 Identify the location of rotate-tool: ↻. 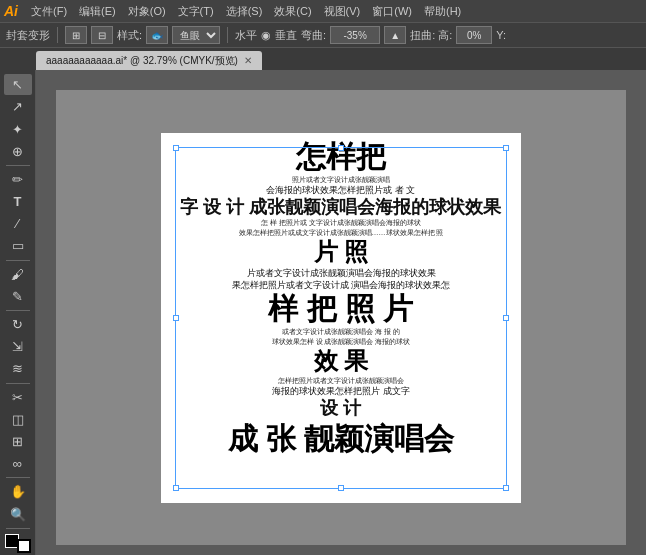
(18, 324).